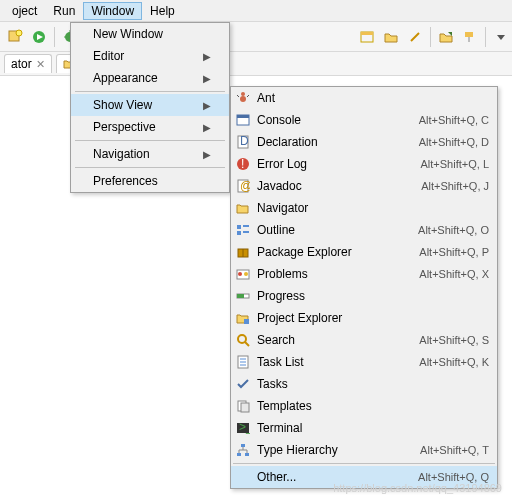 This screenshot has height=500, width=512. Describe the element at coordinates (243, 296) in the screenshot. I see `progress-icon` at that location.